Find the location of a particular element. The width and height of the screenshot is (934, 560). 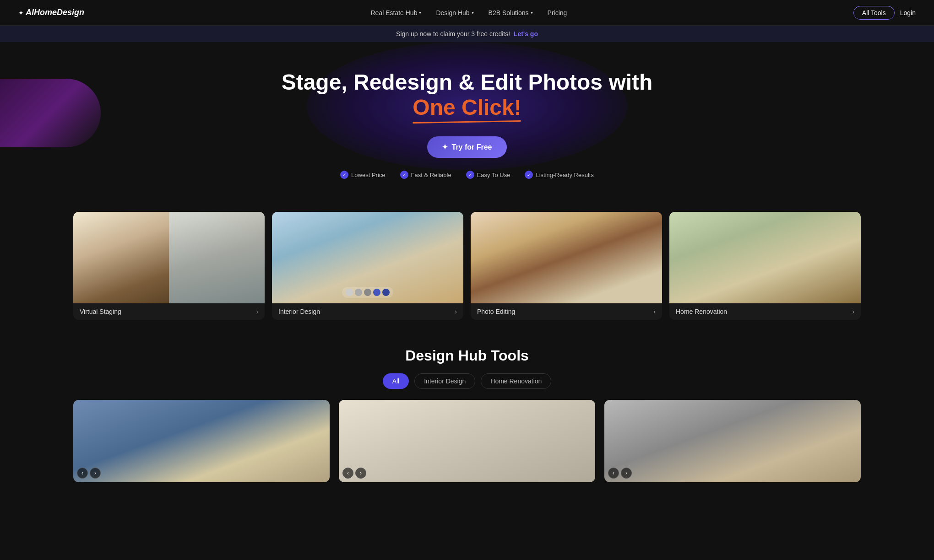

card-label-photo-editing: Photo Editing › is located at coordinates (566, 312).